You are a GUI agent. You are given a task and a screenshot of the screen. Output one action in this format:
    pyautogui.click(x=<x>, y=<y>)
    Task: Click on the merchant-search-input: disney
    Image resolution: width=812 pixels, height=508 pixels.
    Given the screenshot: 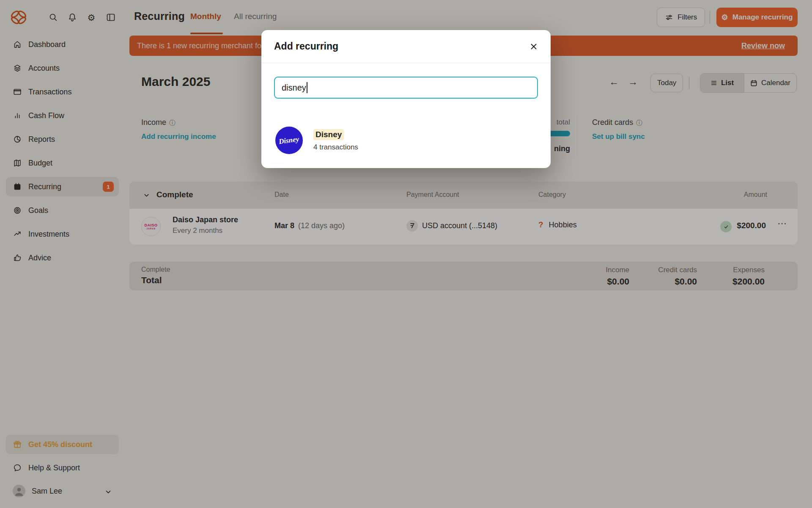 What is the action you would take?
    pyautogui.click(x=406, y=88)
    